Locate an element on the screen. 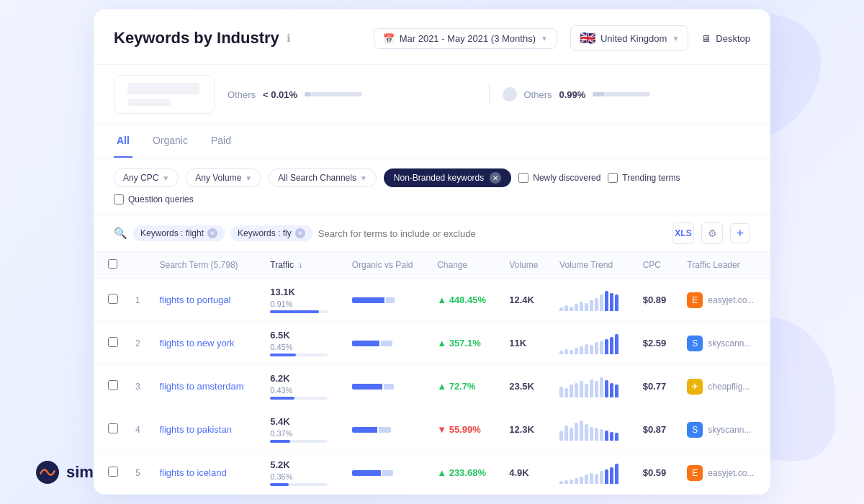 The width and height of the screenshot is (864, 504). row-volume-trend is located at coordinates (593, 387).